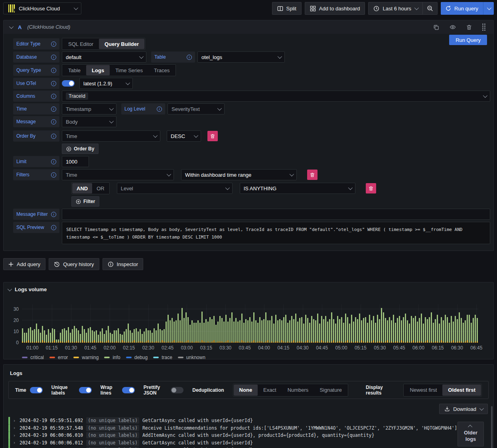 The height and width of the screenshot is (448, 497). What do you see at coordinates (287, 8) in the screenshot?
I see `split-button: Split` at bounding box center [287, 8].